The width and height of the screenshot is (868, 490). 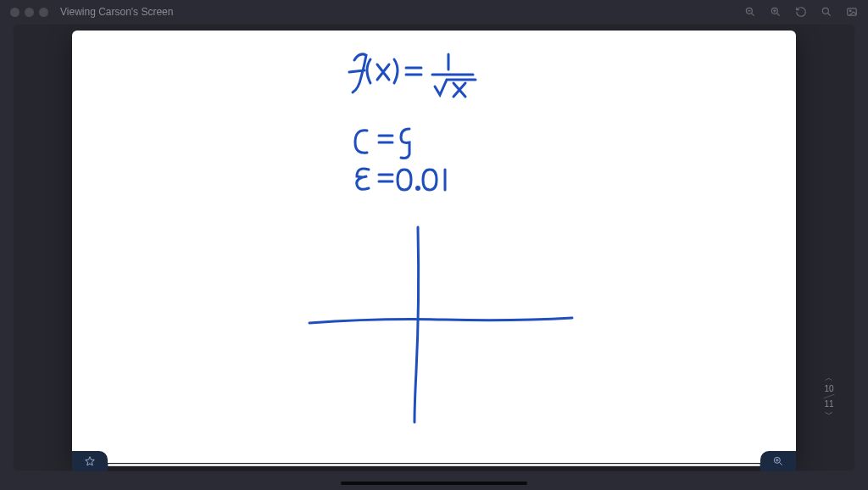 I want to click on page-separator, so click(x=829, y=397).